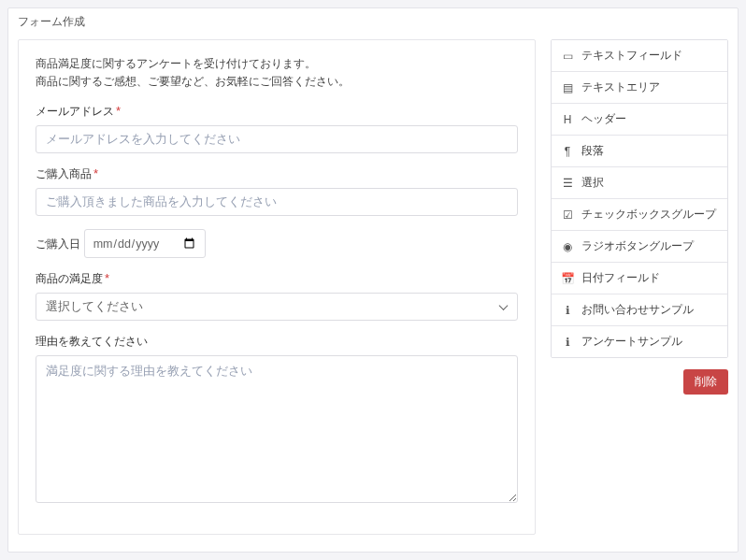 This screenshot has height=560, width=746. Describe the element at coordinates (567, 56) in the screenshot. I see `text-field-icon: ▭` at that location.